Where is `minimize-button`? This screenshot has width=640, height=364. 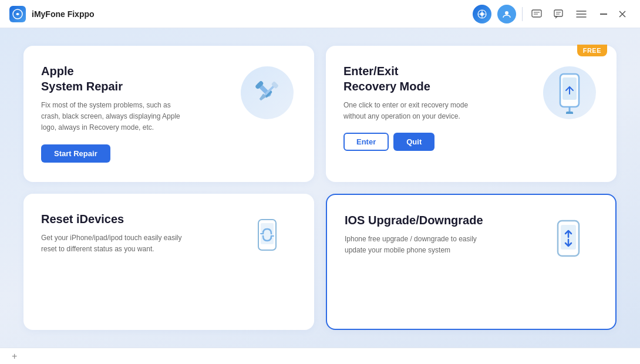 minimize-button is located at coordinates (604, 14).